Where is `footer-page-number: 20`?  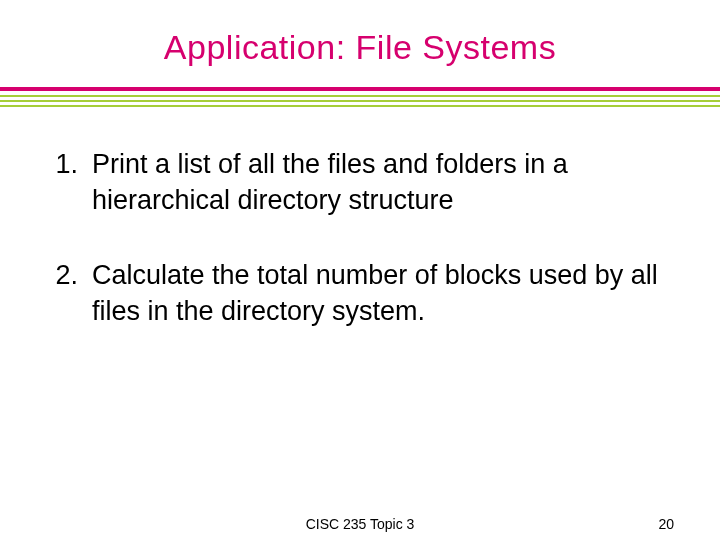 footer-page-number: 20 is located at coordinates (666, 524).